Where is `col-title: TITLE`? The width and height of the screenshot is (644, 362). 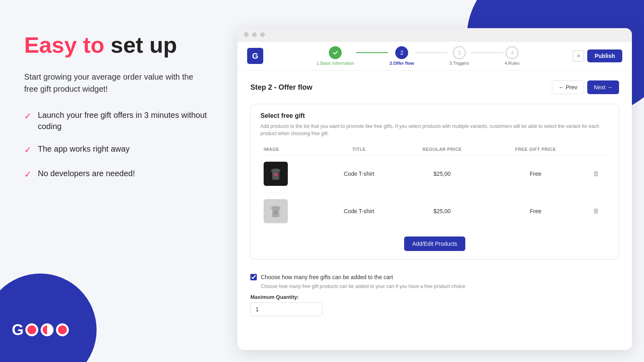
col-title: TITLE is located at coordinates (359, 150).